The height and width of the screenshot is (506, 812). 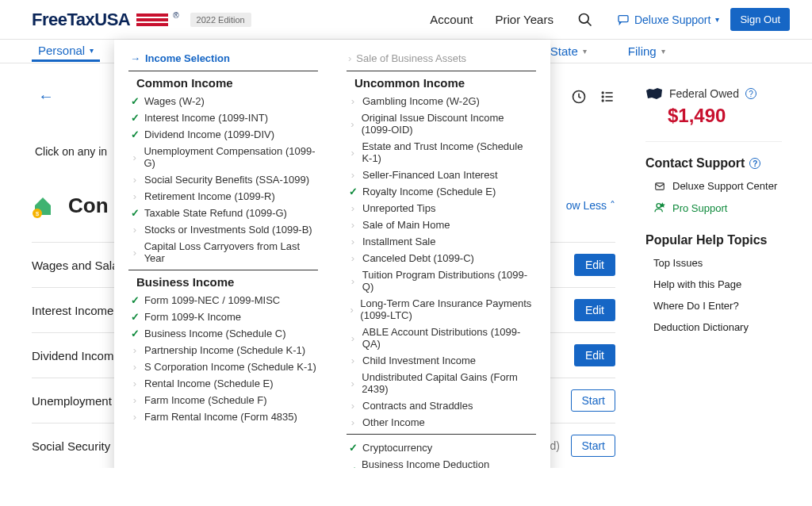 What do you see at coordinates (441, 406) in the screenshot?
I see `dropdown-item: ›Contracts and Straddles` at bounding box center [441, 406].